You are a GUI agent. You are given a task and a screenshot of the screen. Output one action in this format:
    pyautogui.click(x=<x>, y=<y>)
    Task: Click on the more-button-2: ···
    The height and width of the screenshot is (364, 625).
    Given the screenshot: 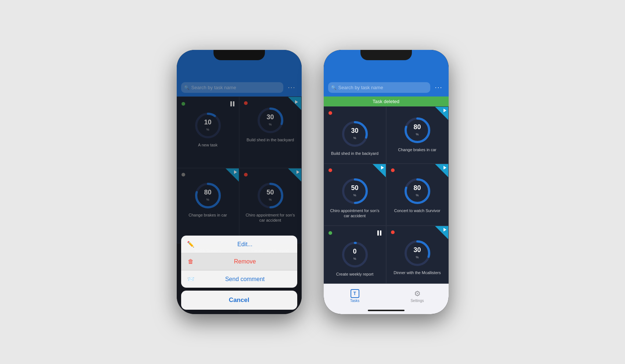 What is the action you would take?
    pyautogui.click(x=439, y=87)
    